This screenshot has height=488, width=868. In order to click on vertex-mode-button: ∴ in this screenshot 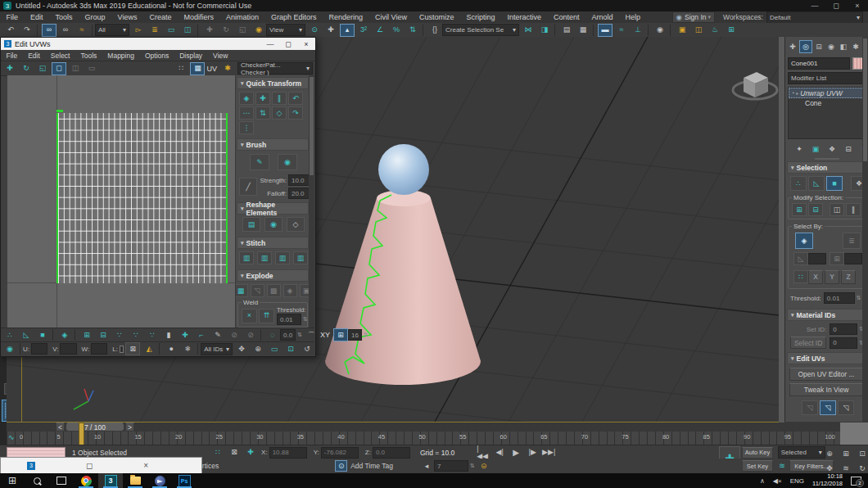, I will do `click(798, 183)`.